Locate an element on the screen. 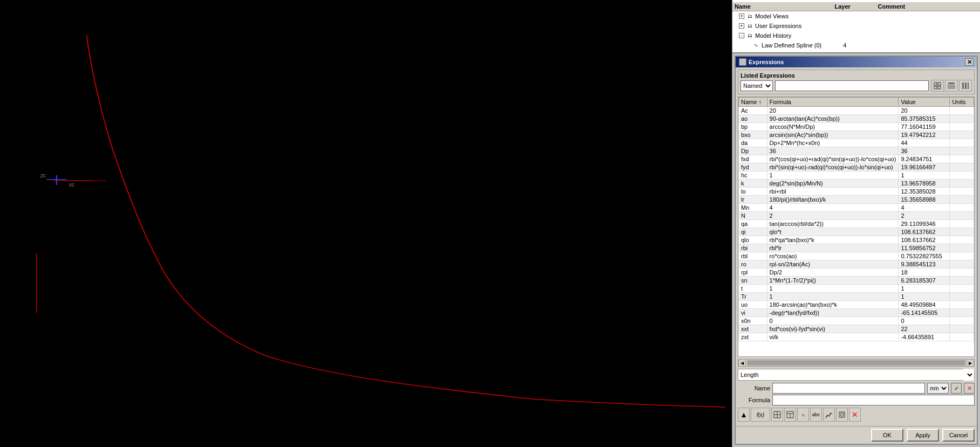 This screenshot has width=980, height=447. table-row: fxdrbi*(cos(qi+uo)+rad(qi)*sin(qi+uo))-l… is located at coordinates (856, 160).